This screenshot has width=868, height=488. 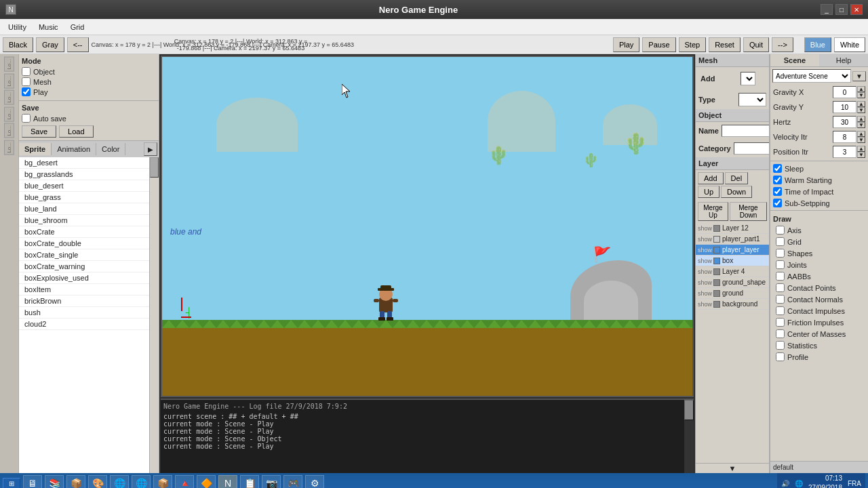 I want to click on sprite-brickbrown: brickBrown, so click(x=84, y=301).